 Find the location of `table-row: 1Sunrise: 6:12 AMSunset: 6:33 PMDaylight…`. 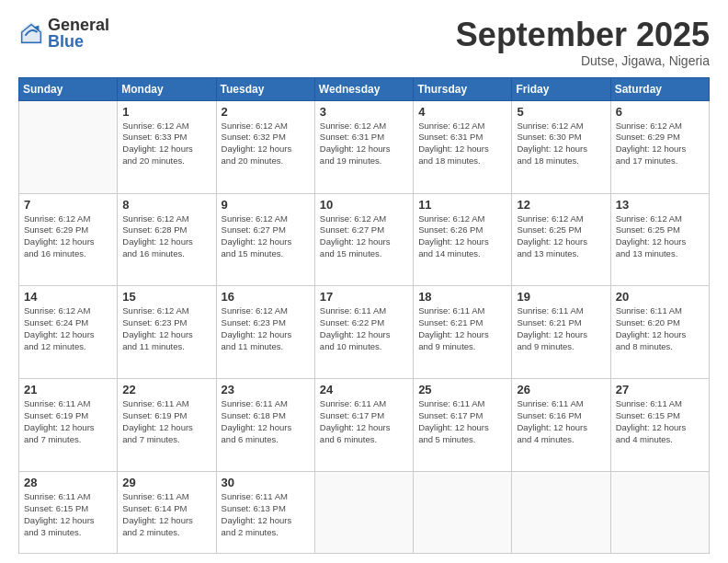

table-row: 1Sunrise: 6:12 AMSunset: 6:33 PMDaylight… is located at coordinates (167, 147).